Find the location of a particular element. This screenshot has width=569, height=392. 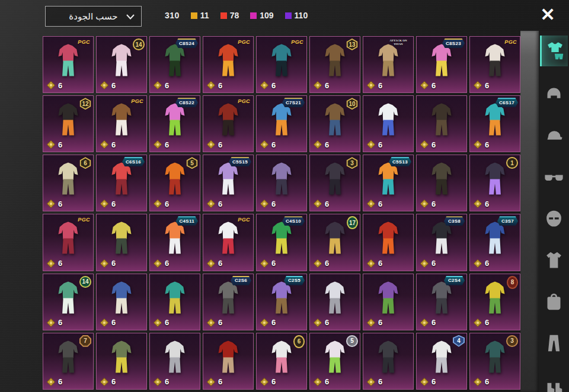

item-card-37: 6 14 is located at coordinates (68, 302).